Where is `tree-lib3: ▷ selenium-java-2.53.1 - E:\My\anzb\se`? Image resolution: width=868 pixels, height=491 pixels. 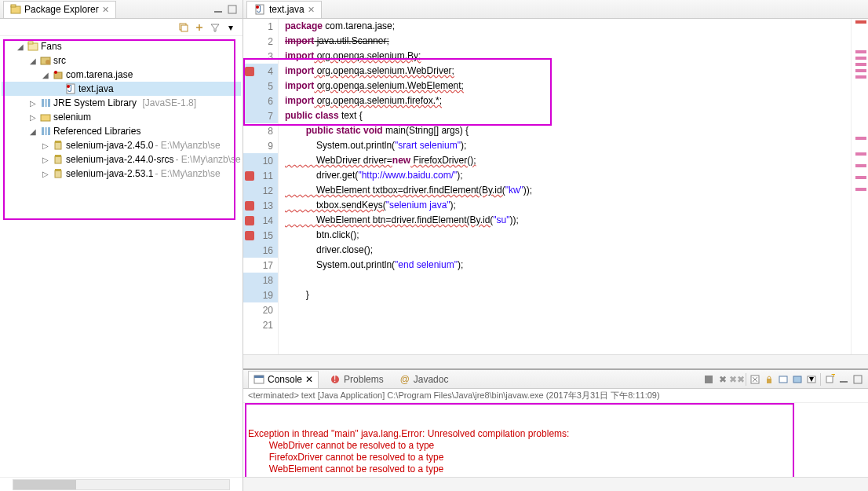 tree-lib3: ▷ selenium-java-2.53.1 - E:\My\anzb\se is located at coordinates (121, 174).